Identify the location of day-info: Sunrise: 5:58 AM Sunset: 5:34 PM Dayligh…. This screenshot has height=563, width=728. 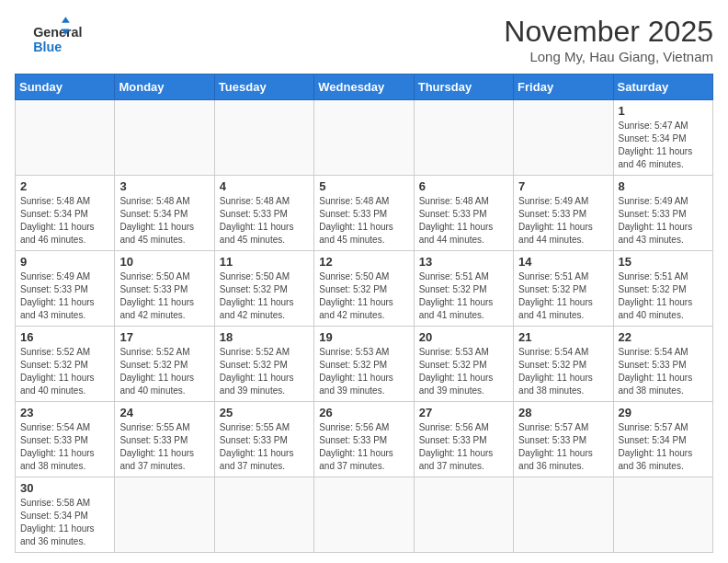
(64, 523).